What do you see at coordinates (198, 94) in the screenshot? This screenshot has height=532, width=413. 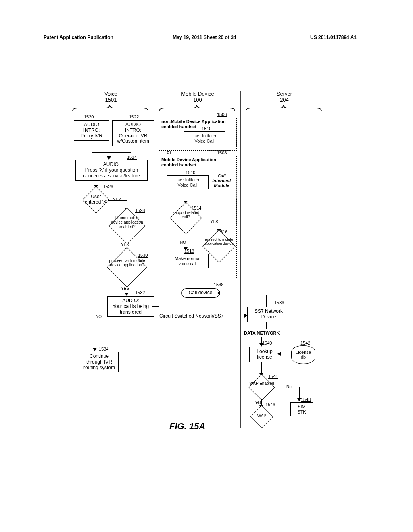 I see `lane-mobile-label: Mobile Device` at bounding box center [198, 94].